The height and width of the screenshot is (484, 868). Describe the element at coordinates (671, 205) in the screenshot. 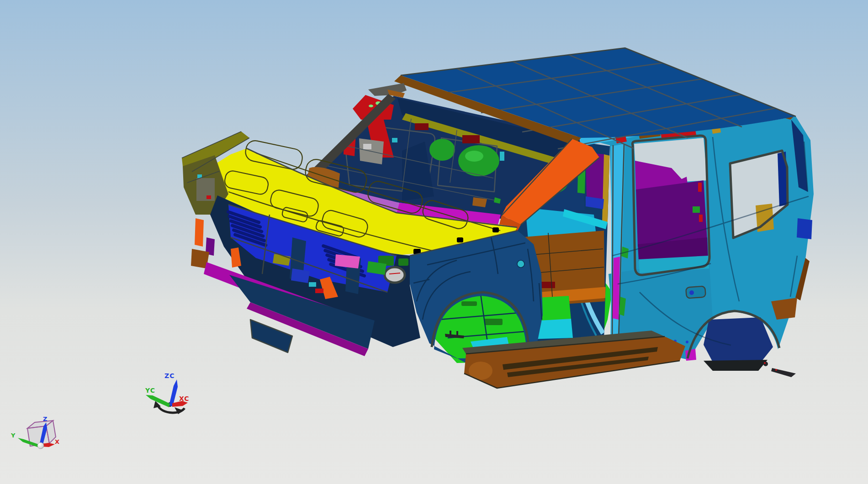

I see `rear-door-window` at that location.